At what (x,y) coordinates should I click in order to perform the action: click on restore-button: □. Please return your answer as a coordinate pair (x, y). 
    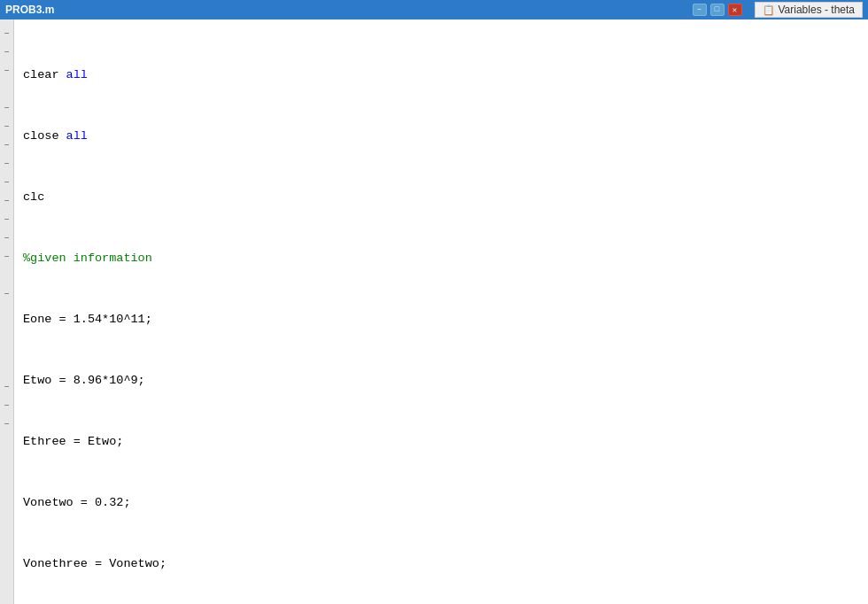
    Looking at the image, I should click on (717, 10).